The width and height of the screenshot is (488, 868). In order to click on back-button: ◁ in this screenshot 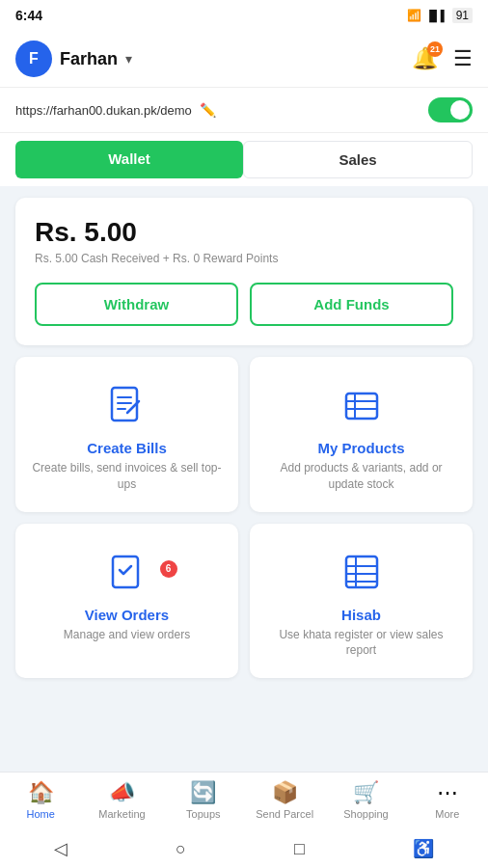, I will do `click(61, 849)`.